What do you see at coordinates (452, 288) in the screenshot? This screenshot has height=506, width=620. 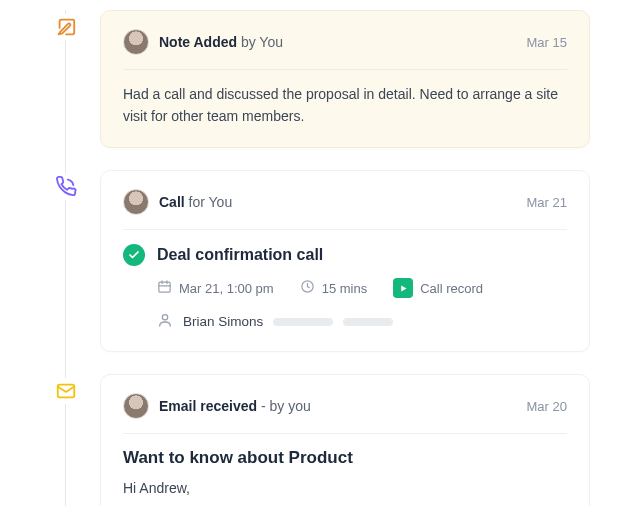 I see `call-record-label: Call record` at bounding box center [452, 288].